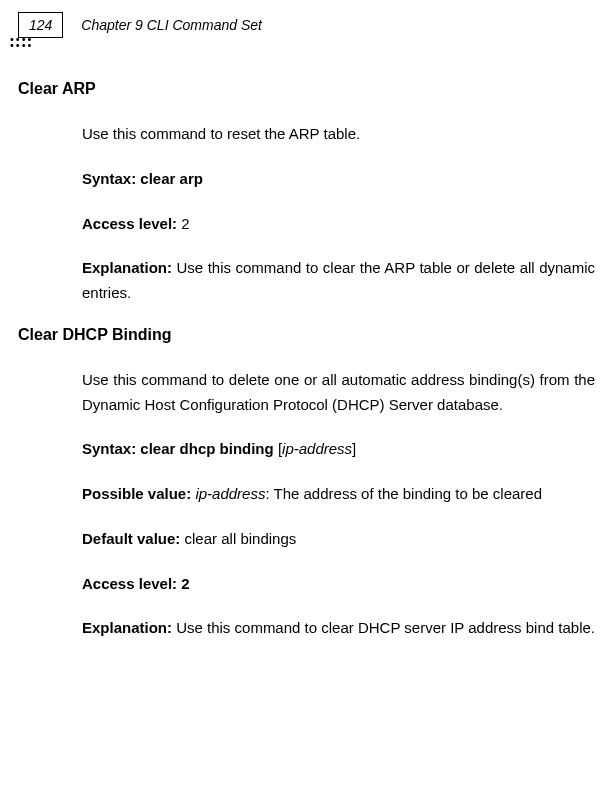 This screenshot has height=800, width=613. Describe the element at coordinates (354, 448) in the screenshot. I see `bracket-close: ]` at that location.